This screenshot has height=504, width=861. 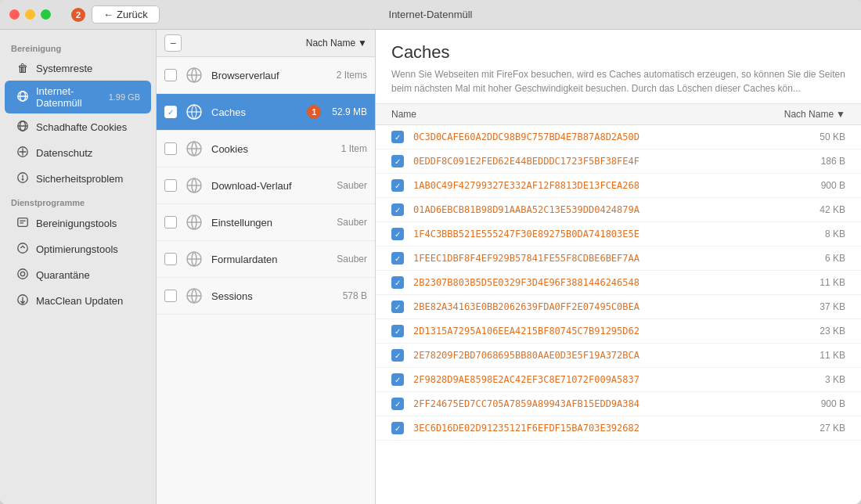 I want to click on sidebar-item-macclean: MacClean Updaten, so click(x=78, y=301).